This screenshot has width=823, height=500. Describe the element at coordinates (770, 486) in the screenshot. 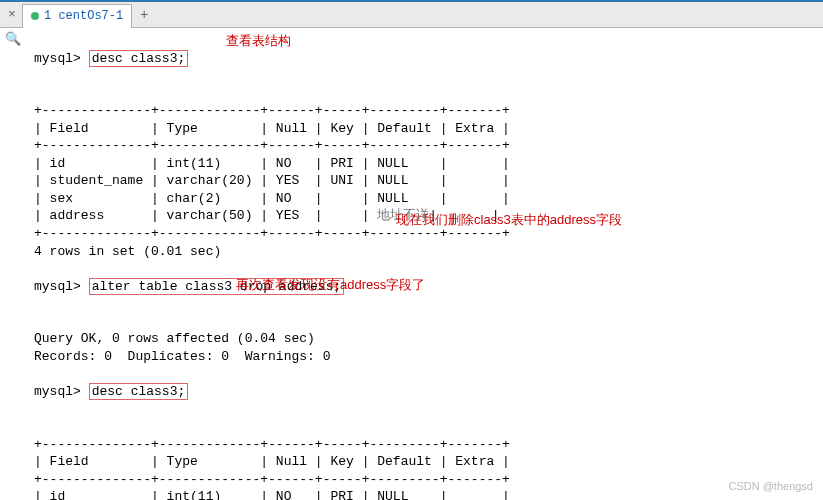

I see `watermark: CSDN @thengsd` at that location.